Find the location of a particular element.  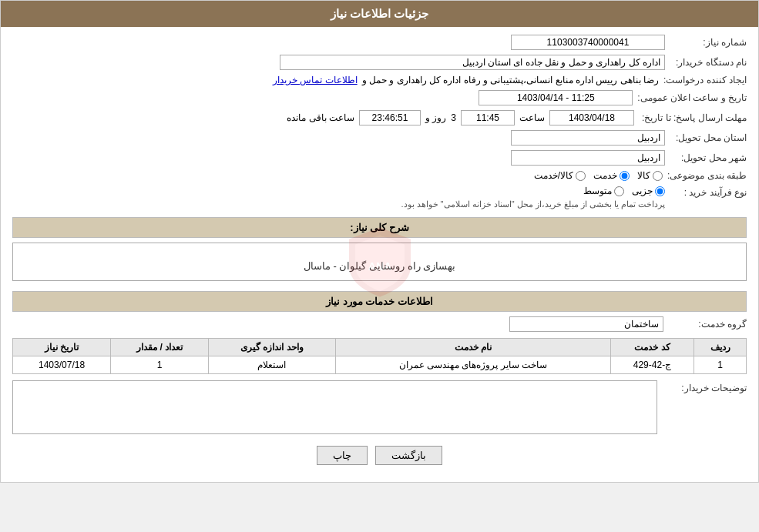

remaining-label: ساعت باقی مانده is located at coordinates (321, 118).